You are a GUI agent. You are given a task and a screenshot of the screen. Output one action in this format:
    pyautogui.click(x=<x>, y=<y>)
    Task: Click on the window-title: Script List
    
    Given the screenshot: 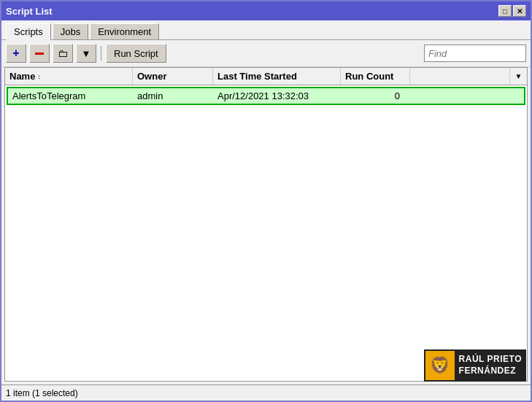 What is the action you would take?
    pyautogui.click(x=29, y=12)
    